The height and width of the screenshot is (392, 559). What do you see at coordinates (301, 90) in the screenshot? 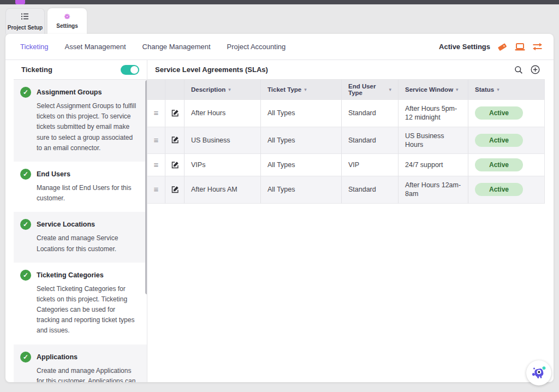
I see `header-ticket-type: Ticket Type▾` at bounding box center [301, 90].